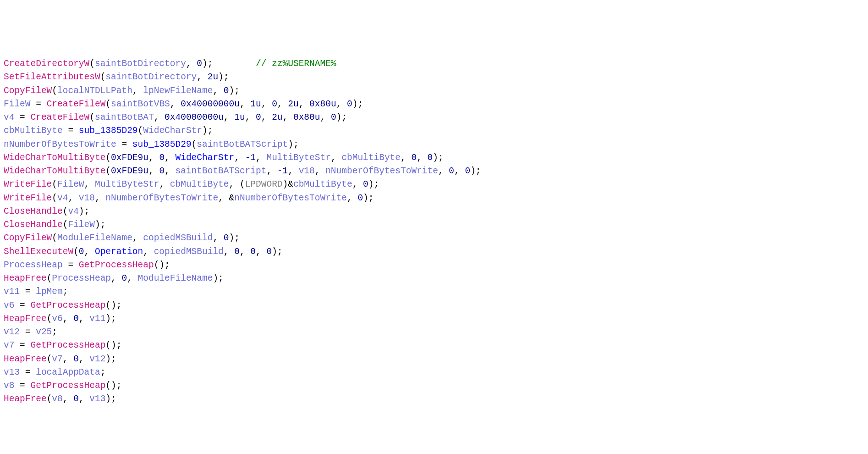 The height and width of the screenshot is (454, 868). I want to click on token-fn: CloseHandle, so click(33, 225).